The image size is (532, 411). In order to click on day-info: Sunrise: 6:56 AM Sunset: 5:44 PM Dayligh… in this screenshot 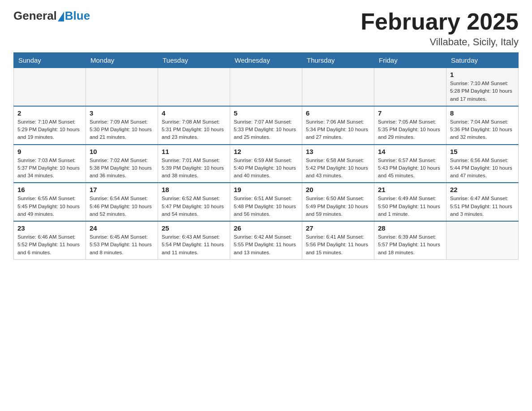, I will do `click(482, 168)`.